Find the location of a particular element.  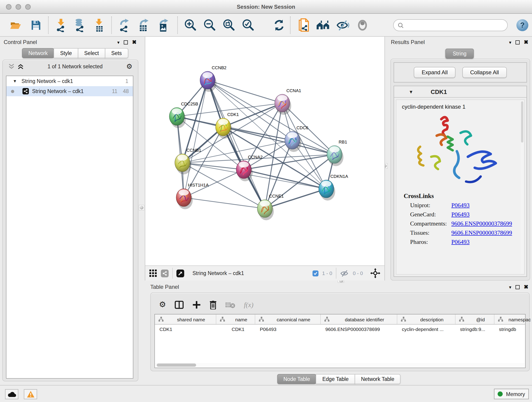

import-network-button is located at coordinates (62, 25).